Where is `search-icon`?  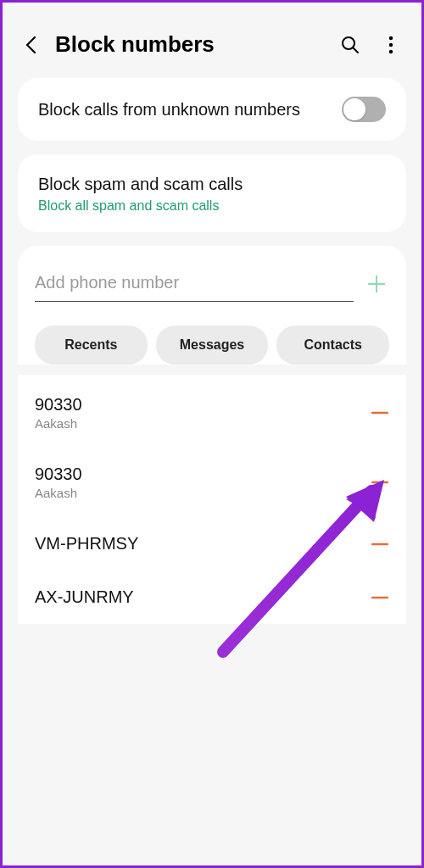 search-icon is located at coordinates (350, 45).